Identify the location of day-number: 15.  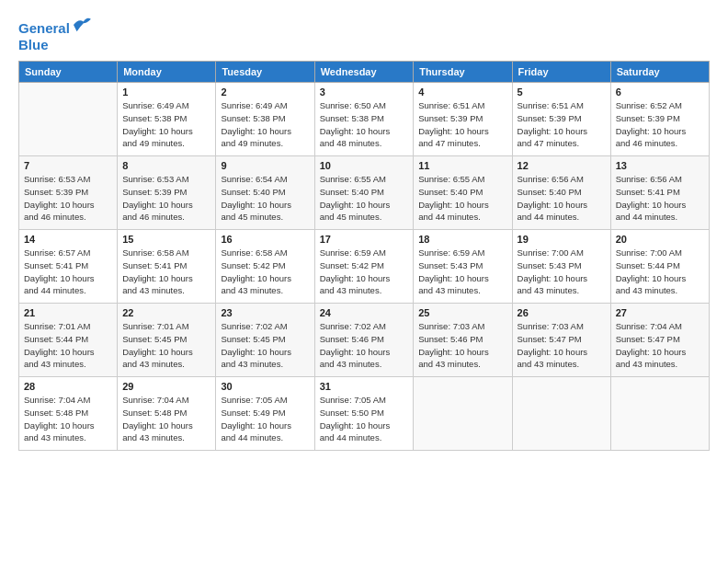
(166, 239).